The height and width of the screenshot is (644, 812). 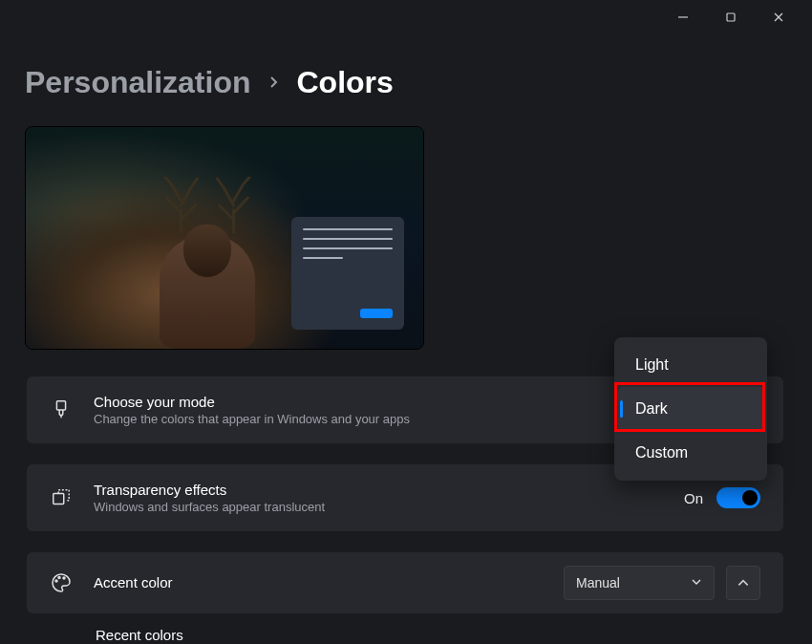 I want to click on mode-option-light: Light, so click(x=691, y=365).